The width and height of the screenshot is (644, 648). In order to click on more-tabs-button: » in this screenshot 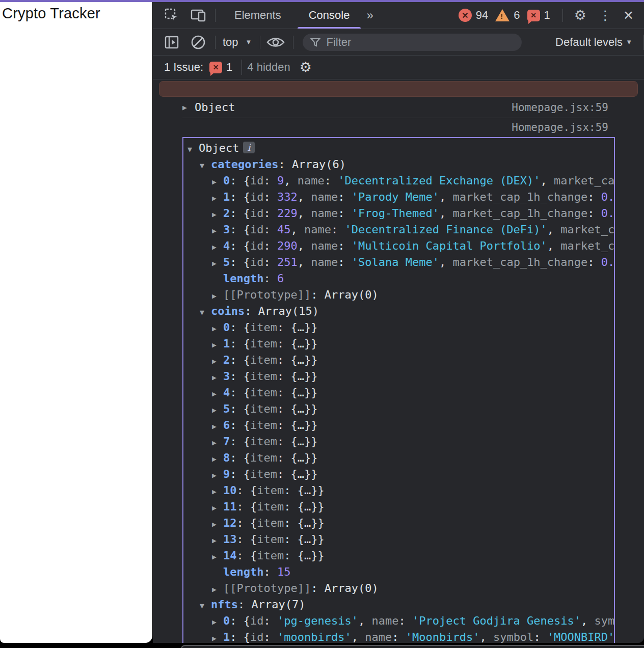, I will do `click(370, 15)`.